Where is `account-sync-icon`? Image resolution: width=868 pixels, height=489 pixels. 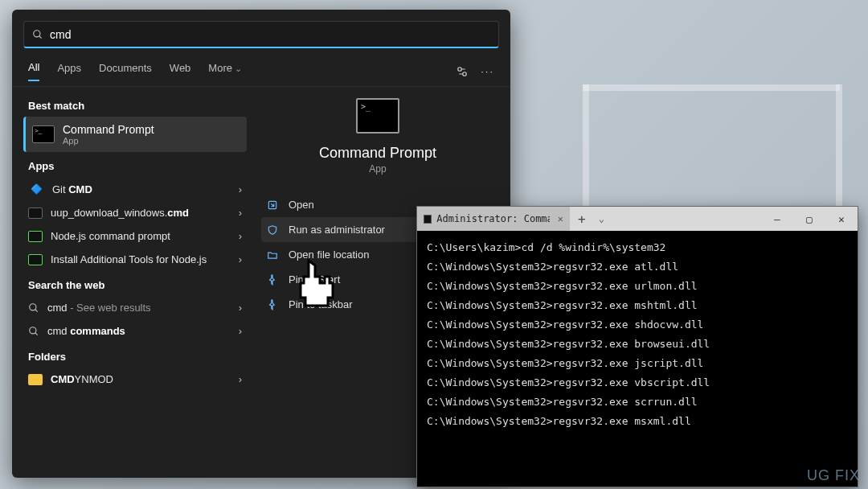
account-sync-icon is located at coordinates (462, 72).